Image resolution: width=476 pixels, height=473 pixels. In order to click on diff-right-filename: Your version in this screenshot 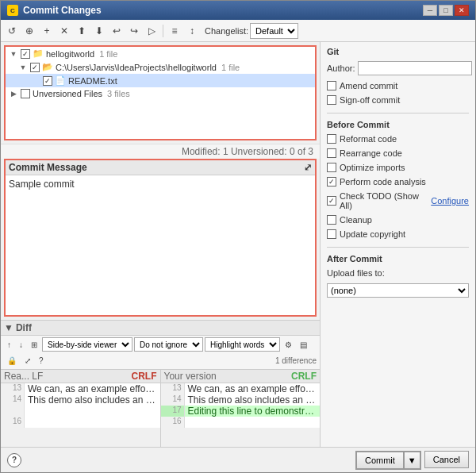, I will do `click(190, 376)`.